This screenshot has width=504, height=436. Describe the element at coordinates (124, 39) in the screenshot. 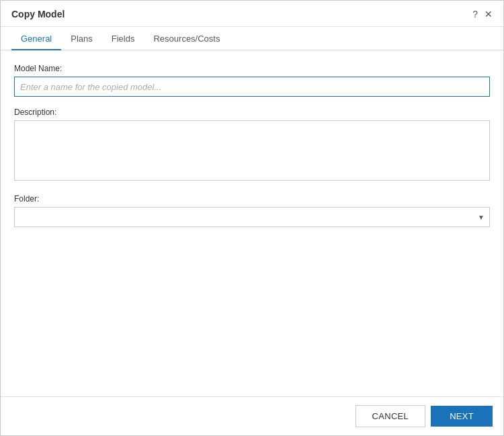

I see `tab-fields: Fields` at that location.